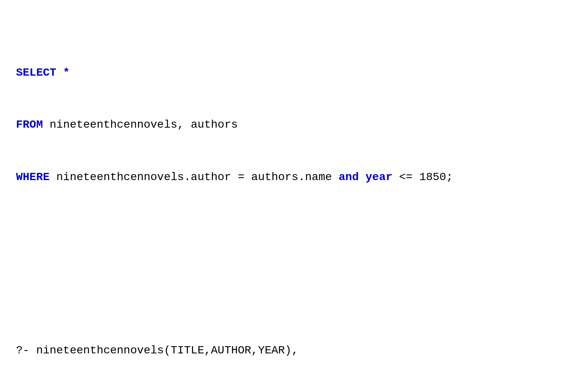  I want to click on sql-line2: FROM nineteenthcennovels, authors, so click(294, 125).